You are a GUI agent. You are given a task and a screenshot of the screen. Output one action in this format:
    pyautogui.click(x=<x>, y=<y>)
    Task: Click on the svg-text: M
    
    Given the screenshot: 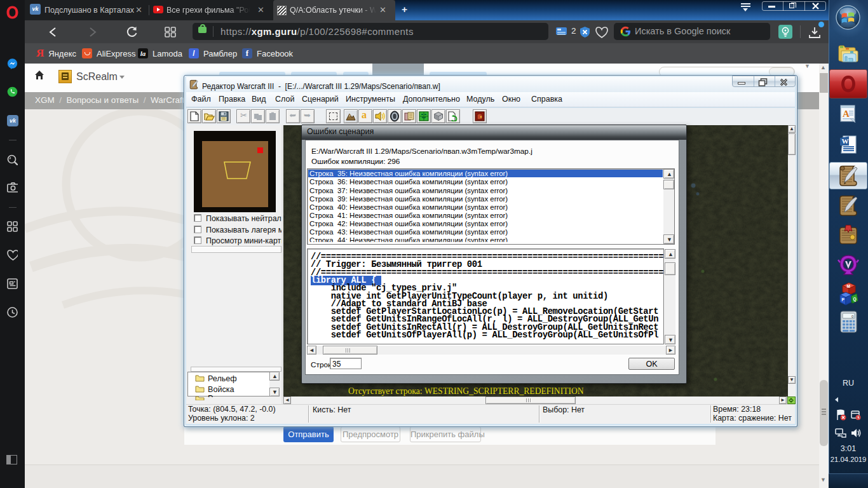 What is the action you would take?
    pyautogui.click(x=849, y=286)
    